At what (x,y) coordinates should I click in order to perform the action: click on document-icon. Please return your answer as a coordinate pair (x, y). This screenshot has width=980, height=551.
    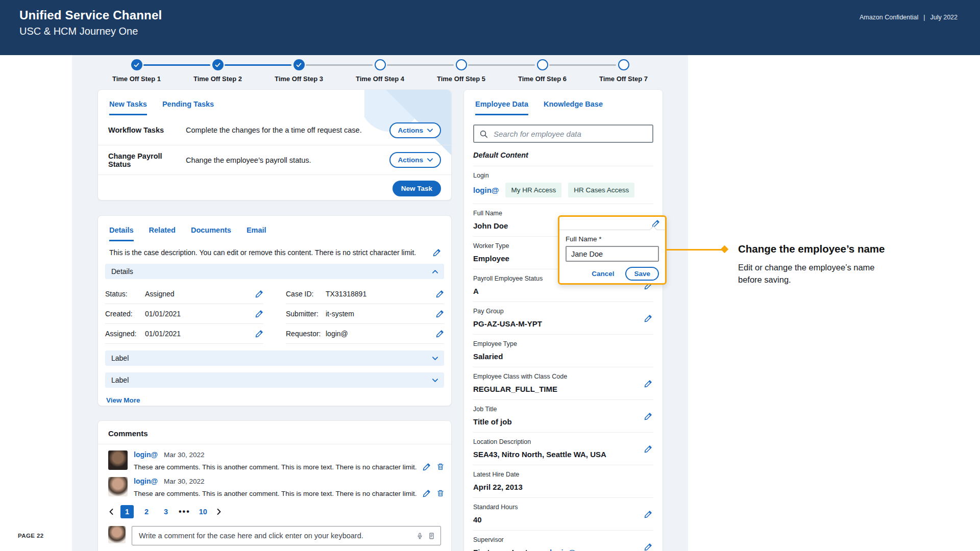
    Looking at the image, I should click on (432, 536).